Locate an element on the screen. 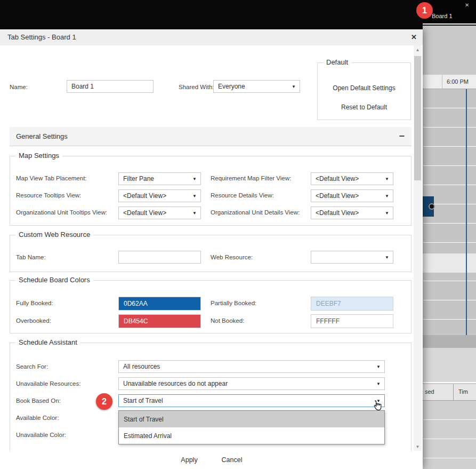  book-based-on-select: Start of Travel ▼ is located at coordinates (252, 401).